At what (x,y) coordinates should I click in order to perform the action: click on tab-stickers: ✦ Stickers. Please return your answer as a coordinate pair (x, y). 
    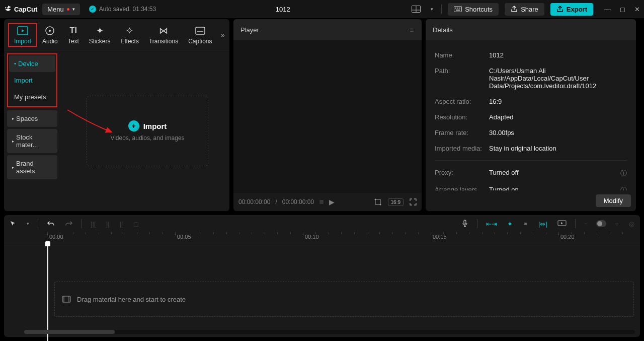
    Looking at the image, I should click on (100, 35).